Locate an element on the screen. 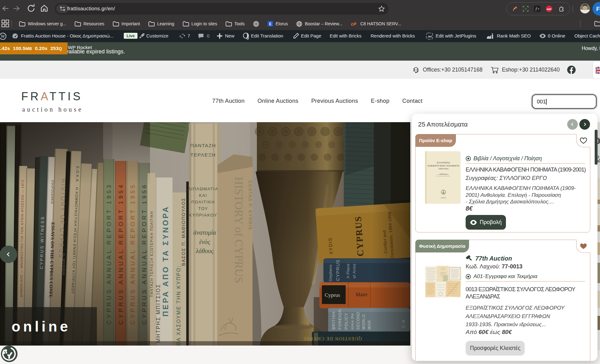 The height and width of the screenshot is (364, 600). svg-text: W is located at coordinates (3, 36).